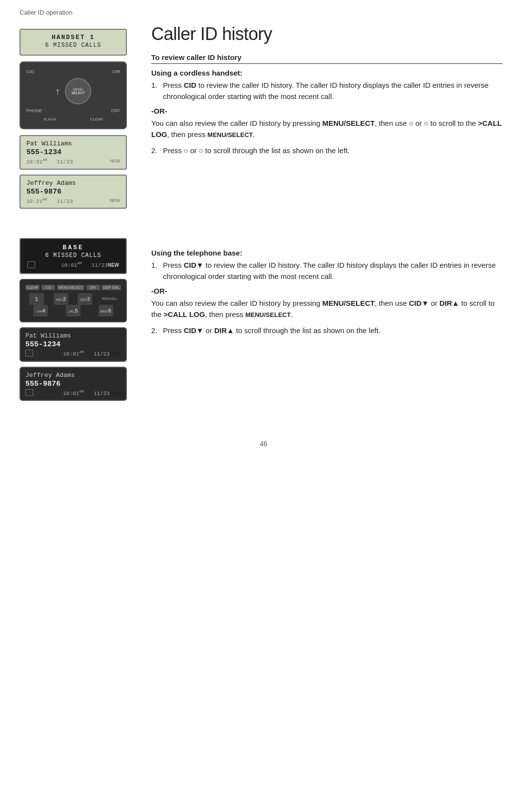  Describe the element at coordinates (78, 93) in the screenshot. I see `select-label: SELECT` at that location.